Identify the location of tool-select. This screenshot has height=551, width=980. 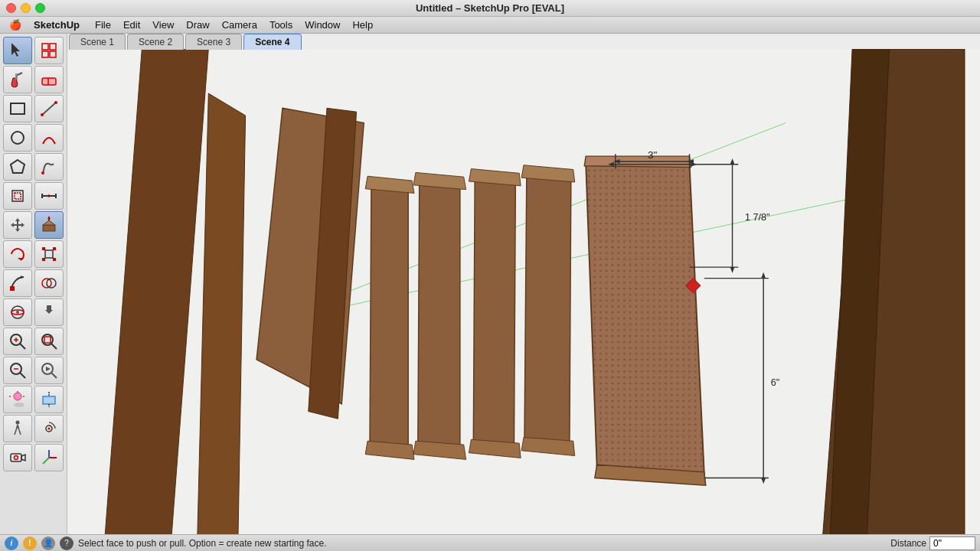
(18, 51).